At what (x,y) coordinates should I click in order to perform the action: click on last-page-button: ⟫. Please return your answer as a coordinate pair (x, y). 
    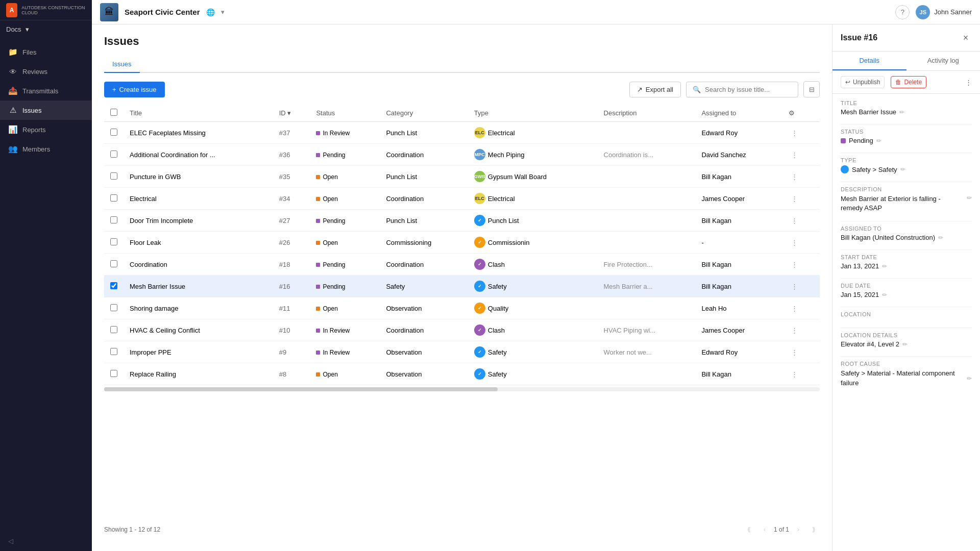
    Looking at the image, I should click on (814, 530).